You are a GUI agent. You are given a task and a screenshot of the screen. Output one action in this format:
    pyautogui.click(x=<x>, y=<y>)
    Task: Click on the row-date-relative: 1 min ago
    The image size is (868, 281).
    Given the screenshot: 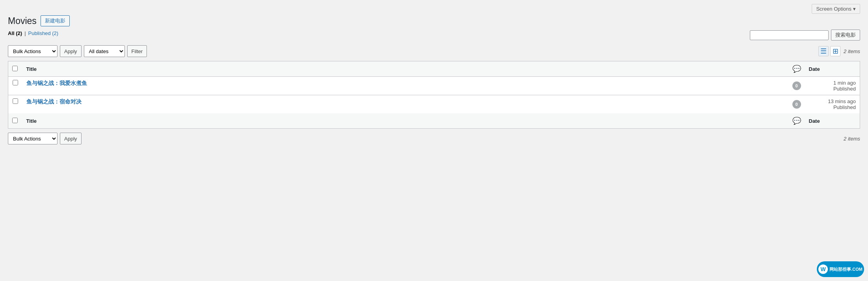 What is the action you would take?
    pyautogui.click(x=844, y=83)
    